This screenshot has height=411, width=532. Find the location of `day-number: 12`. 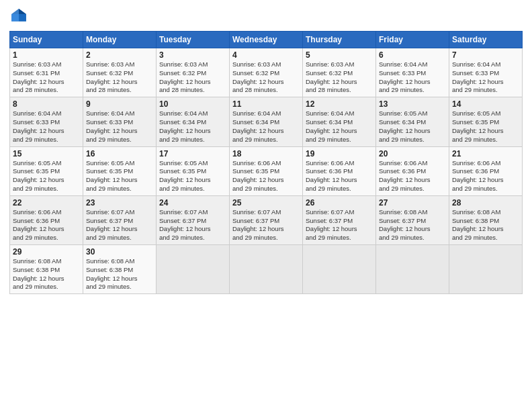

day-number: 12 is located at coordinates (339, 104).